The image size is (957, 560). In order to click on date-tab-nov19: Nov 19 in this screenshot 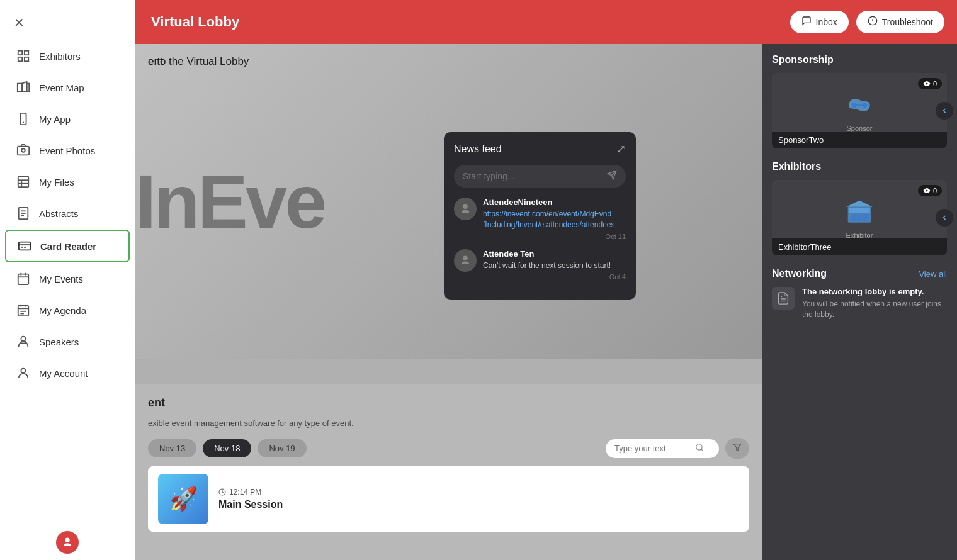, I will do `click(282, 448)`.